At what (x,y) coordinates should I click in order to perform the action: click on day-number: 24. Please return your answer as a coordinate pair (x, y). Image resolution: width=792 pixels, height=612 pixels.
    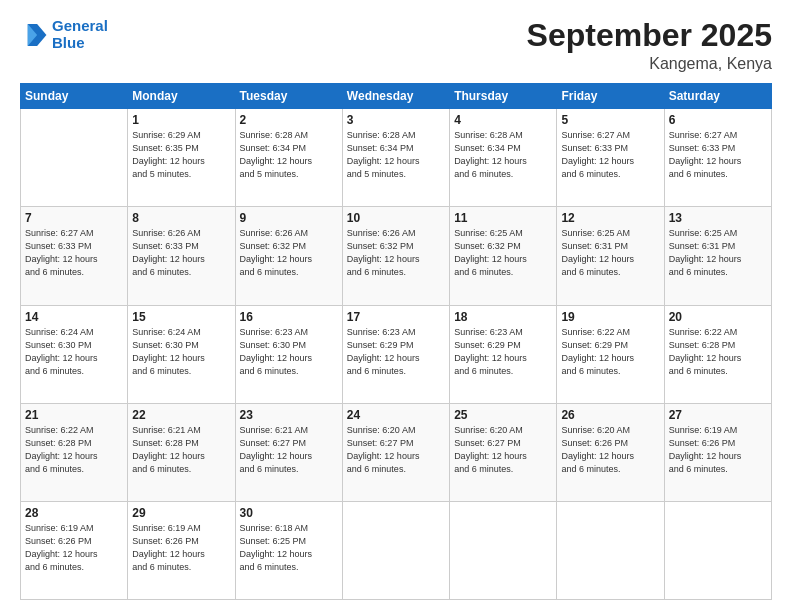
    Looking at the image, I should click on (396, 415).